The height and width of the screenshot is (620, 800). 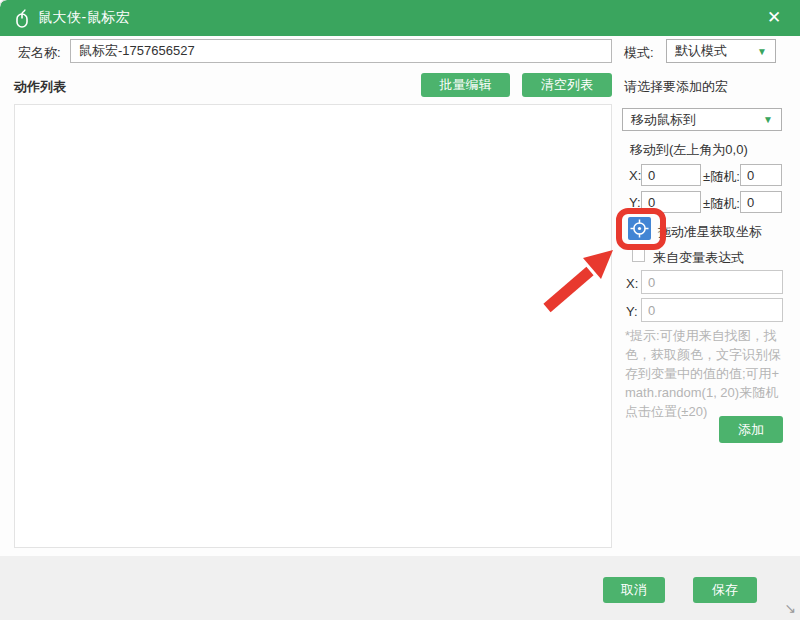 What do you see at coordinates (790, 608) in the screenshot?
I see `resize-grip-icon: ↘` at bounding box center [790, 608].